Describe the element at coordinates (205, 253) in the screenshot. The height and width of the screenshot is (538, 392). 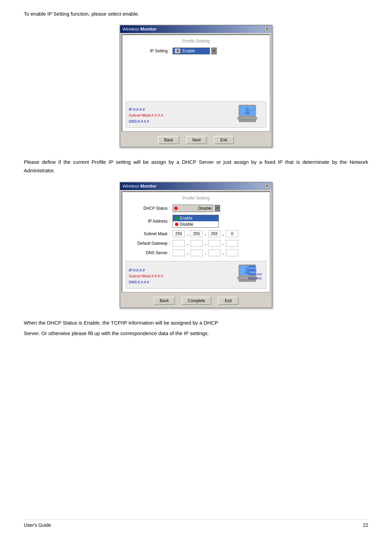
I see `sep8: .` at that location.